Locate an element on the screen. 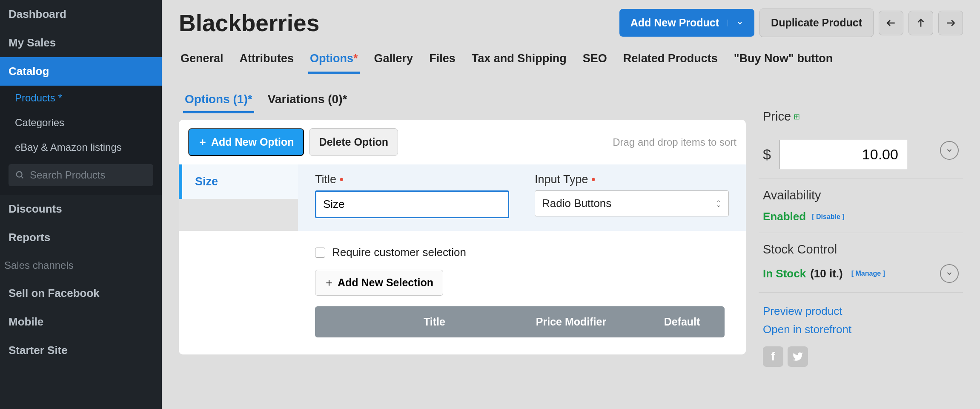  inputtype-value: Radio Buttons is located at coordinates (576, 204).